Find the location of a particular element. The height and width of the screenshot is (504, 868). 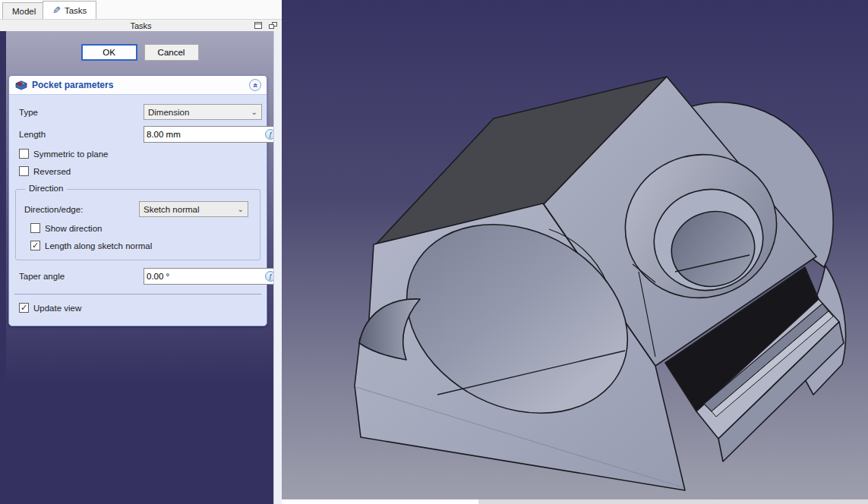

statusbar-left is located at coordinates (380, 502).